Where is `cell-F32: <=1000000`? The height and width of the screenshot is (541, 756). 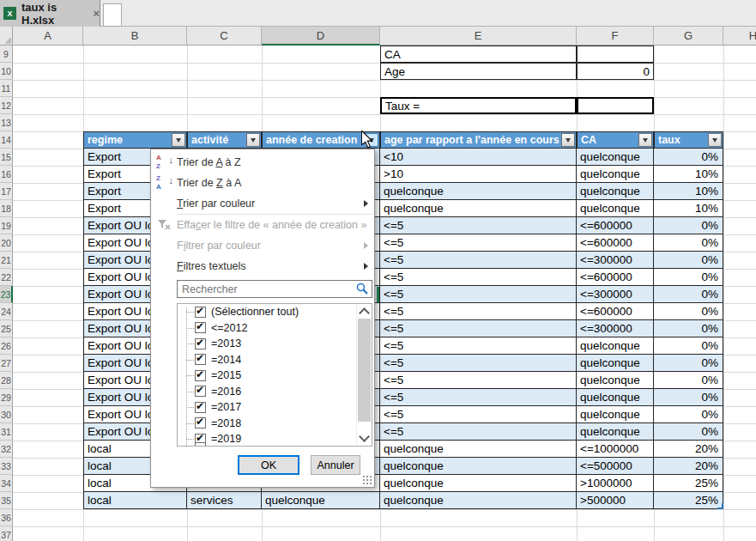
cell-F32: <=1000000 is located at coordinates (615, 449).